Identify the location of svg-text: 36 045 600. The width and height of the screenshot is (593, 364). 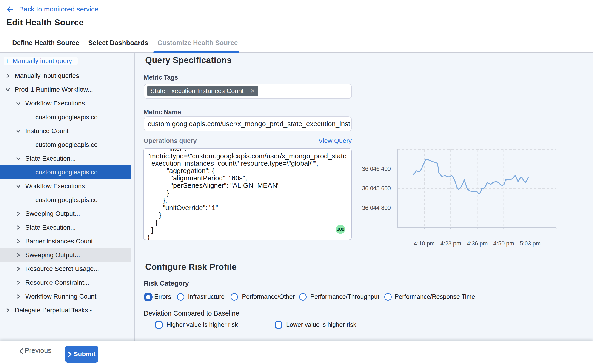
(377, 188).